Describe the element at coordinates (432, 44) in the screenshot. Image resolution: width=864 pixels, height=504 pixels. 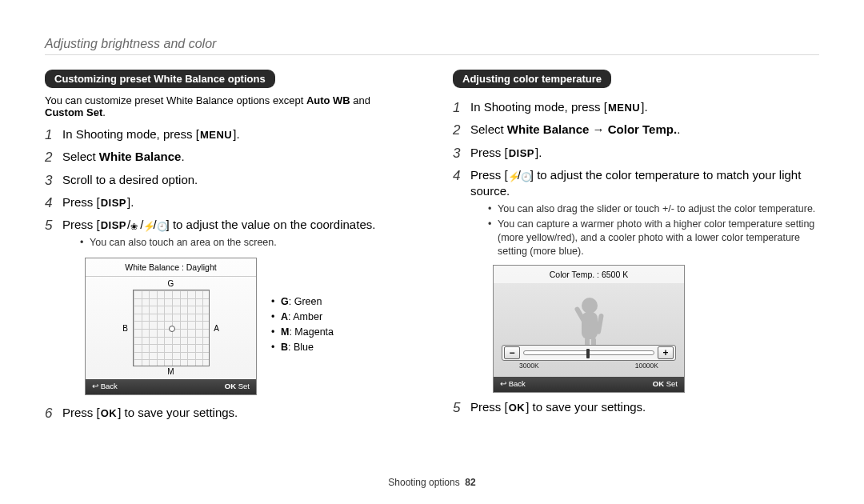
I see `page-section-title: Adjusting brightness and color` at that location.